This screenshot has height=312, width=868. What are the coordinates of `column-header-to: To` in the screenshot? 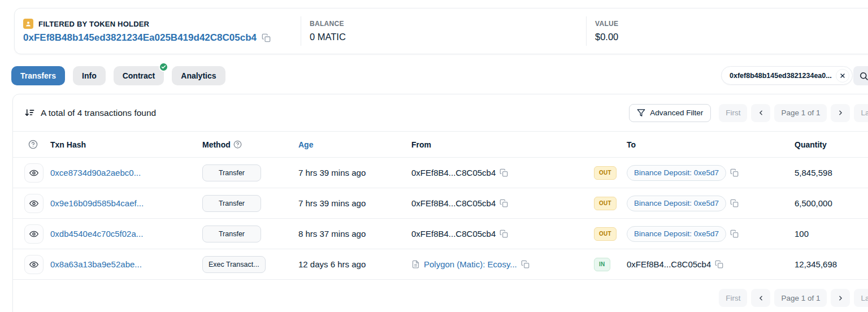 It's located at (711, 145).